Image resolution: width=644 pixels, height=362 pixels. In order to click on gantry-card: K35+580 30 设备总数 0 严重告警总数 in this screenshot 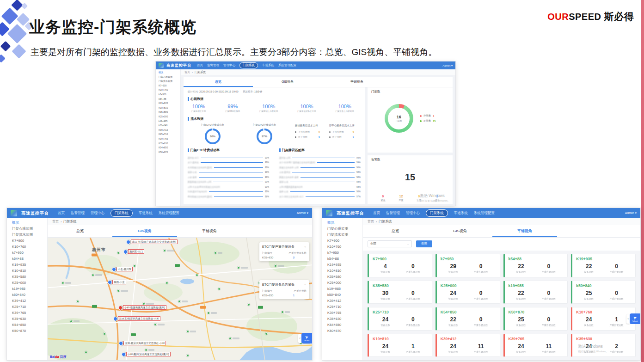, I will do `click(400, 292)`.